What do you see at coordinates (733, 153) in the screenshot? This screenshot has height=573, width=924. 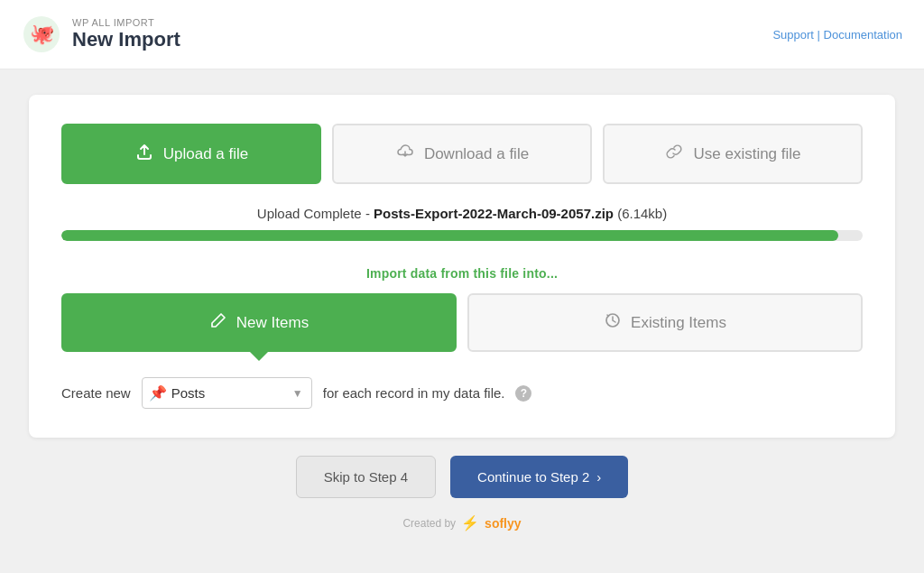 I see `tab-existing-file: Use existing file` at bounding box center [733, 153].